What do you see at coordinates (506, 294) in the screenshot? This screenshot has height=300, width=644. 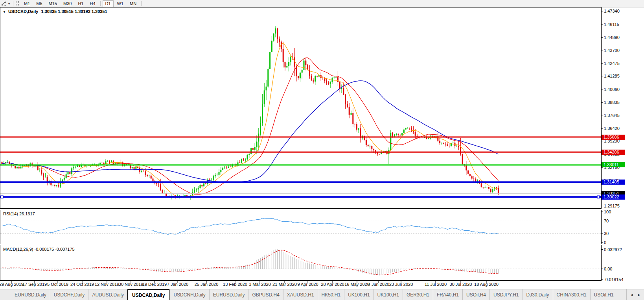 I see `chart-tab-usdjpy-h1: USDJPY,H1` at bounding box center [506, 294].